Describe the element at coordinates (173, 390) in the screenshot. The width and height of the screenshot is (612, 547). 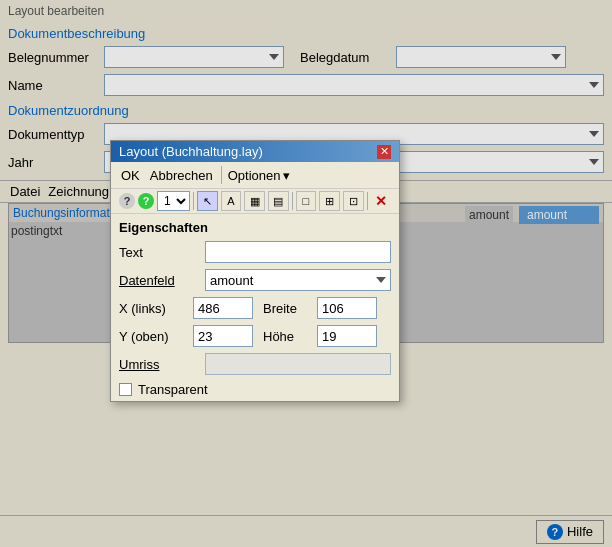
I see `transparent-label: Transparent` at that location.